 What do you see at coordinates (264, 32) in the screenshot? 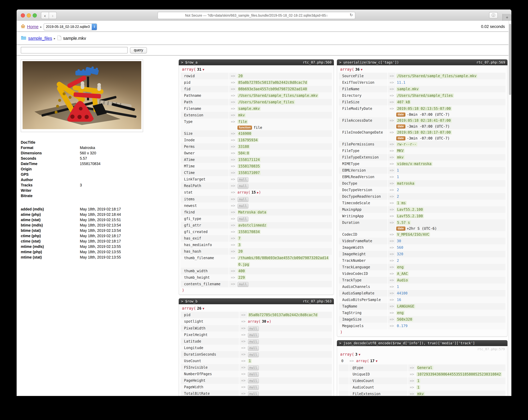
I see `divider` at bounding box center [264, 32].